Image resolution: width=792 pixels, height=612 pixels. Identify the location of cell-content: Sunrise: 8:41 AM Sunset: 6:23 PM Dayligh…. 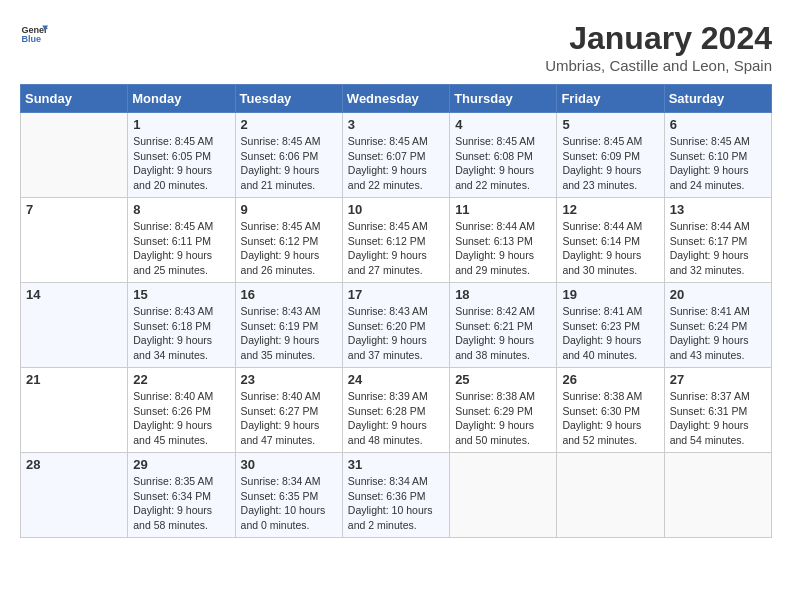
(610, 334).